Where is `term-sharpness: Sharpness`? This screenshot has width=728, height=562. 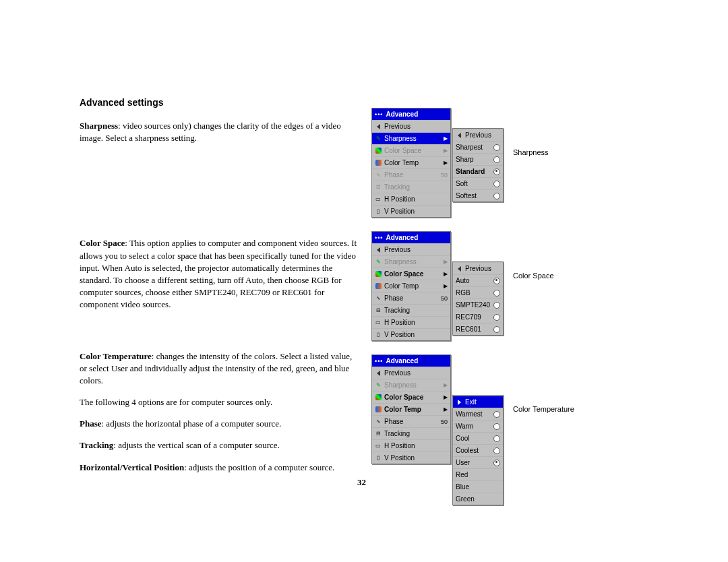
term-sharpness: Sharpness is located at coordinates (98, 125).